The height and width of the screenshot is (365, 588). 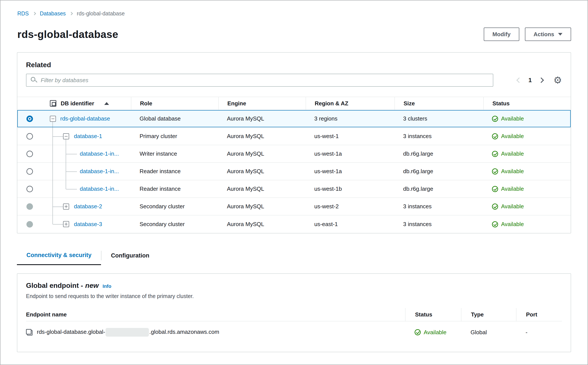 I want to click on endpoint-row: rds-global-database.global-.global.rds.a…, so click(x=294, y=332).